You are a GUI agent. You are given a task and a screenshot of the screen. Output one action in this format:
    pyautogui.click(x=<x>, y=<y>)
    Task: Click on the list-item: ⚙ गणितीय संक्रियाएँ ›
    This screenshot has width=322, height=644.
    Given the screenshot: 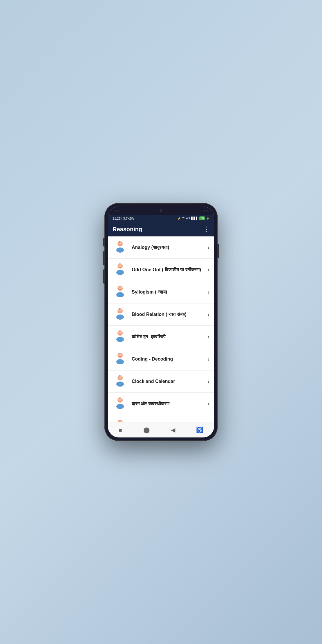 What is the action you would take?
    pyautogui.click(x=161, y=419)
    